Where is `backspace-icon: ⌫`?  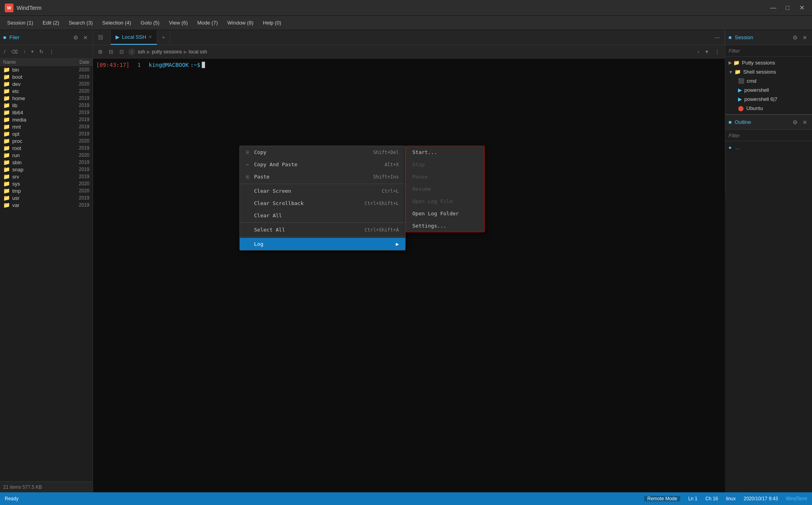 backspace-icon: ⌫ is located at coordinates (14, 52).